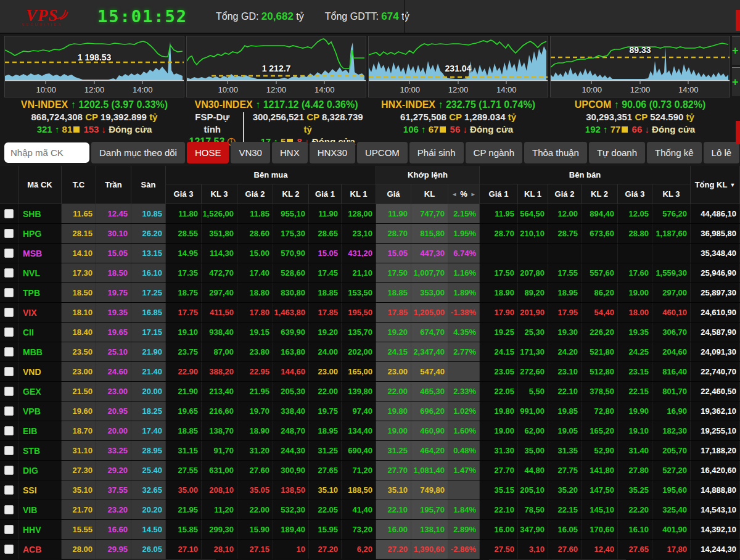 This screenshot has width=740, height=560. Describe the element at coordinates (393, 253) in the screenshot. I see `match-price-cell: 15.05` at that location.